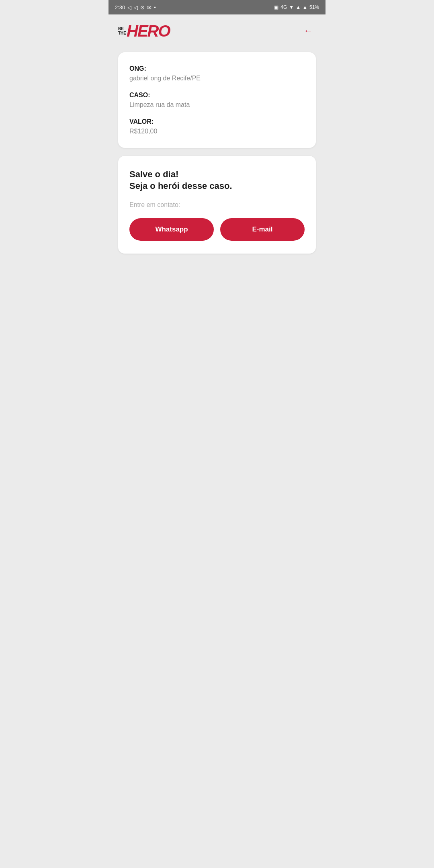 Image resolution: width=434 pixels, height=868 pixels. I want to click on caso-field: CASO: Limpeza rua da mata, so click(217, 100).